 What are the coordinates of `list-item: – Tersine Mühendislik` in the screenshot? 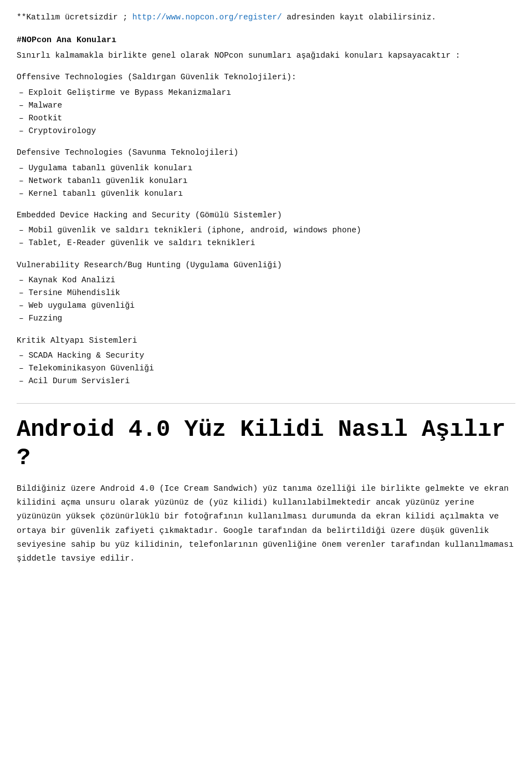 It's located at (266, 293).